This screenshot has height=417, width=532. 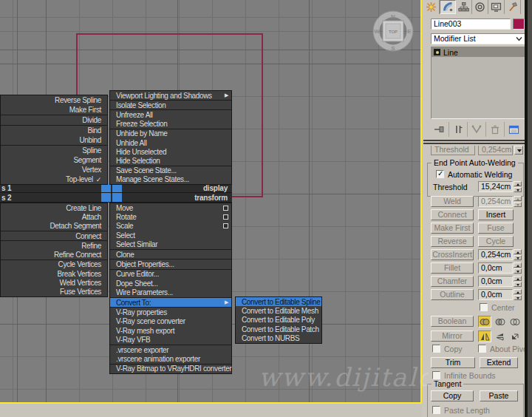 What do you see at coordinates (393, 31) in the screenshot?
I see `viewcube: N E S W TOP` at bounding box center [393, 31].